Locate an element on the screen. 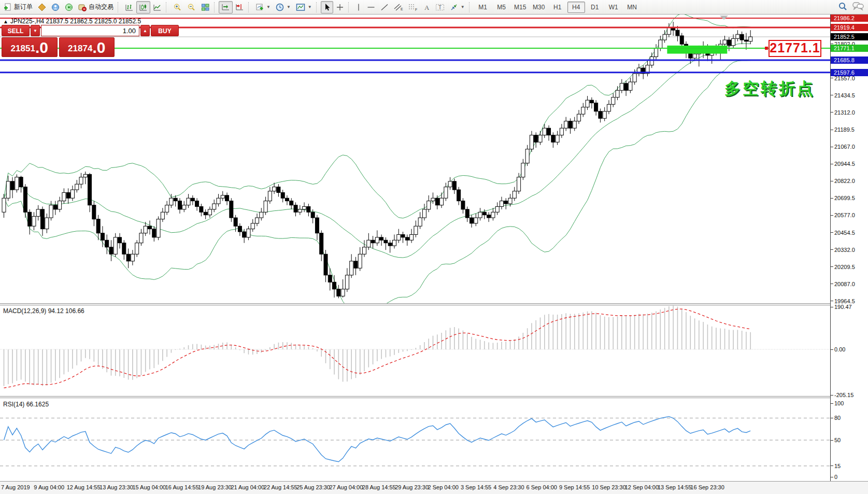  auto-scroll-button is located at coordinates (226, 7).